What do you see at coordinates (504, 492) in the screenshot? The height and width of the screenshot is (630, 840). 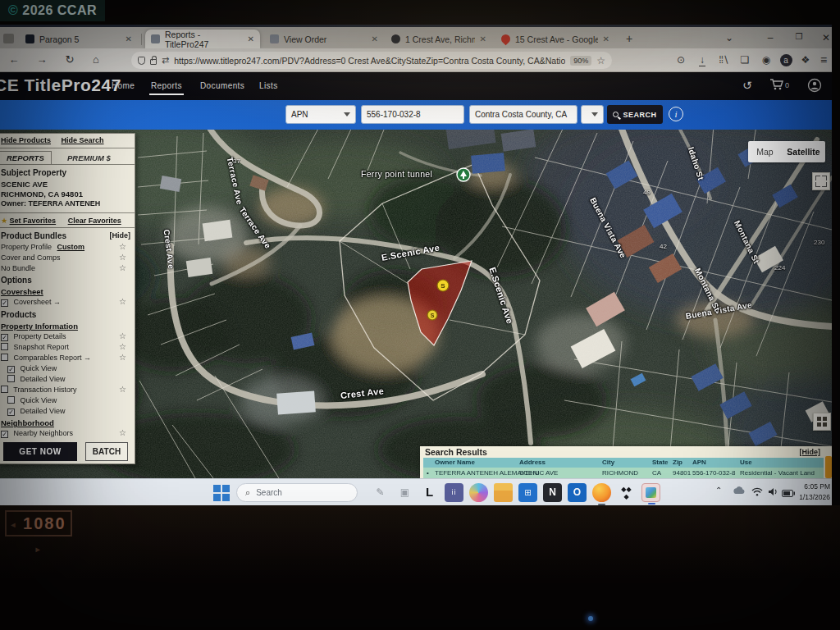 I see `file-explorer-icon` at bounding box center [504, 492].